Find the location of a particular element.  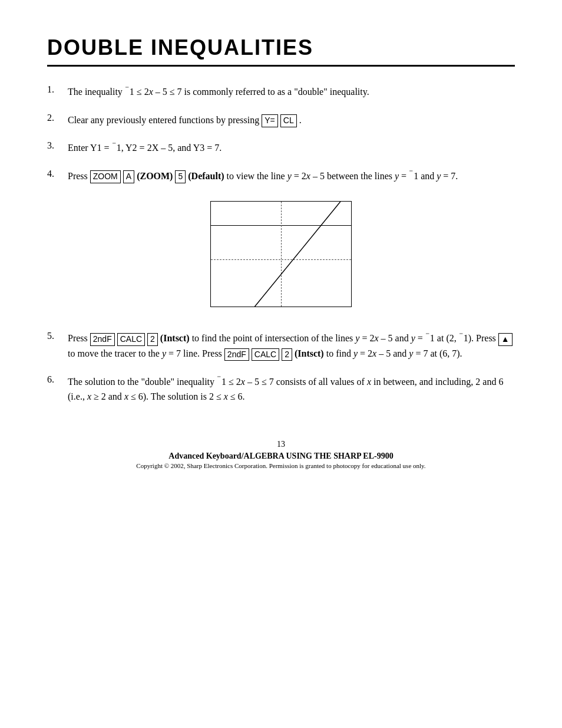

list-num-5: 5. is located at coordinates (58, 336).